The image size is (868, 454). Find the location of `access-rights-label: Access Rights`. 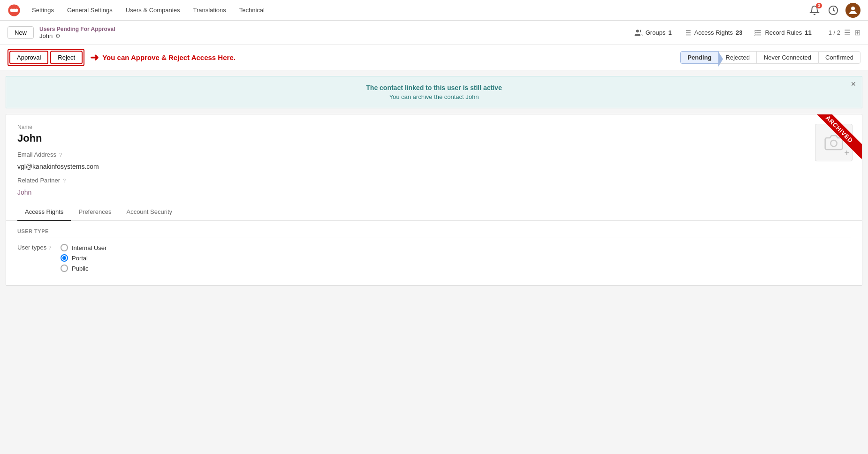

access-rights-label: Access Rights is located at coordinates (714, 33).